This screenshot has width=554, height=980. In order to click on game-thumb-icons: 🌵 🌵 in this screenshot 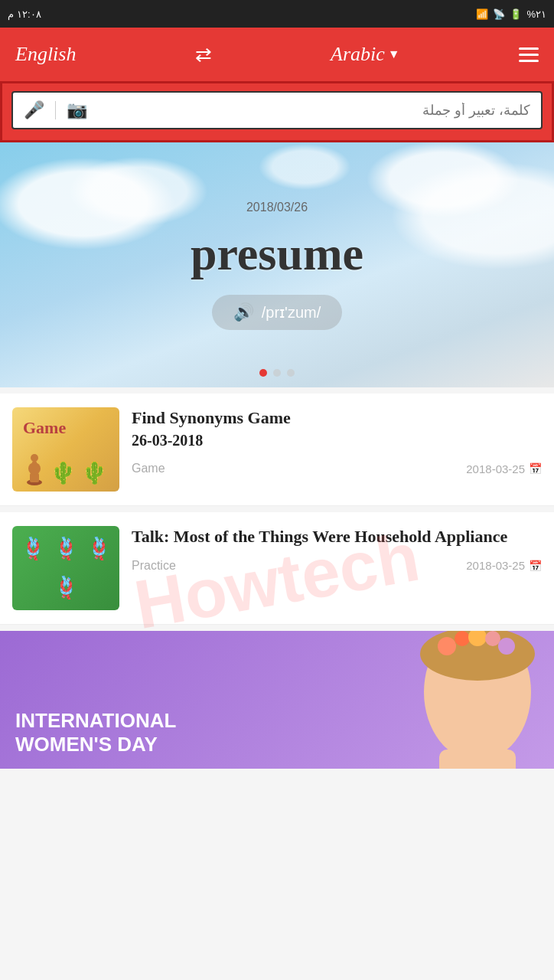, I will do `click(66, 466)`.